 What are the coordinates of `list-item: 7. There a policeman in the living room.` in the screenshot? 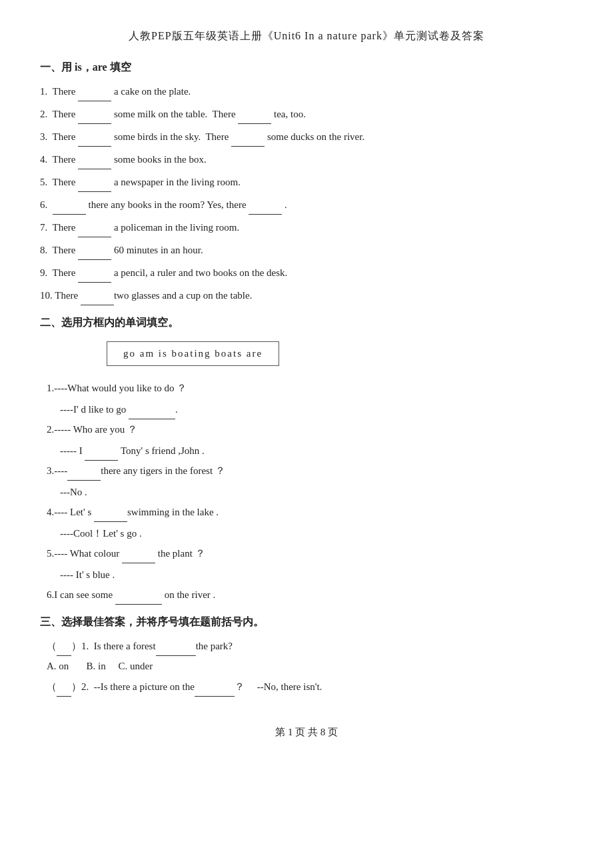 It's located at (306, 227).